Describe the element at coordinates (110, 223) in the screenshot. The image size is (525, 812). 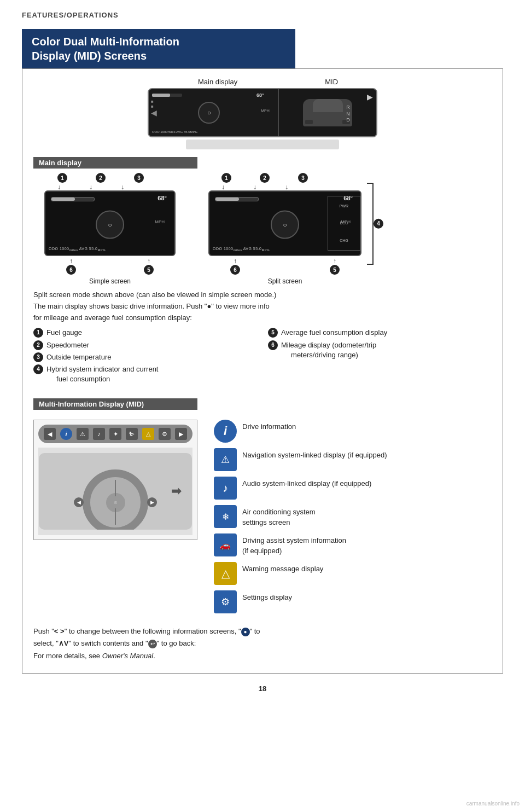
I see `simple-screen-mock: 68° O MPH ODO 1000miles AVG 55.0MPG` at that location.